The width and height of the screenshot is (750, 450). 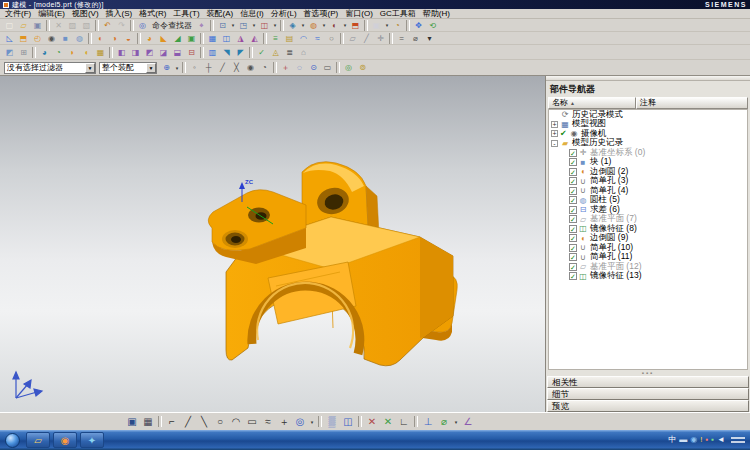 I want to click on styled-sweep-icon: ◖, so click(x=86, y=52).